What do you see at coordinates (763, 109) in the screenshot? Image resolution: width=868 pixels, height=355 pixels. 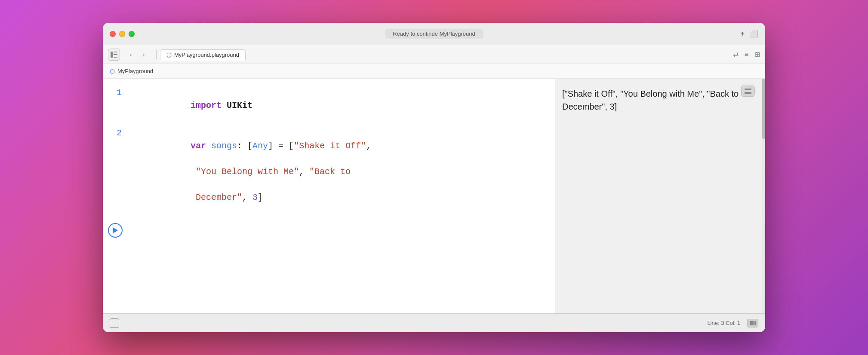 I see `scrollbar-thumb` at bounding box center [763, 109].